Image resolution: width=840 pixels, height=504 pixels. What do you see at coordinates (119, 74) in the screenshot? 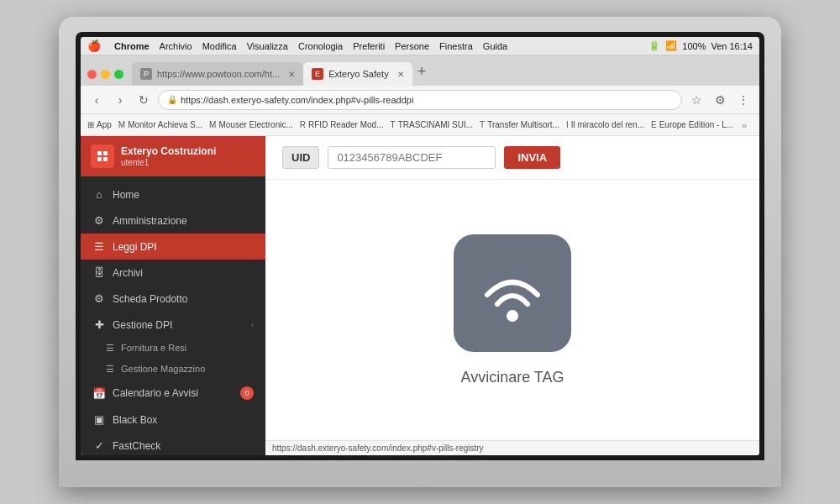
I see `maximize-button` at bounding box center [119, 74].